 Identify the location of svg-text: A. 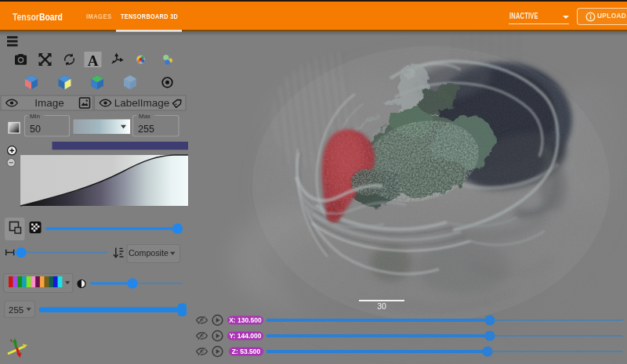
(93, 61).